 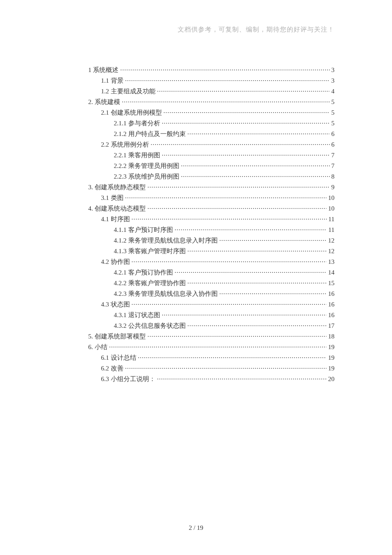 I want to click on toc-entry-title: 4. 创建系统动态模型, so click(x=117, y=209).